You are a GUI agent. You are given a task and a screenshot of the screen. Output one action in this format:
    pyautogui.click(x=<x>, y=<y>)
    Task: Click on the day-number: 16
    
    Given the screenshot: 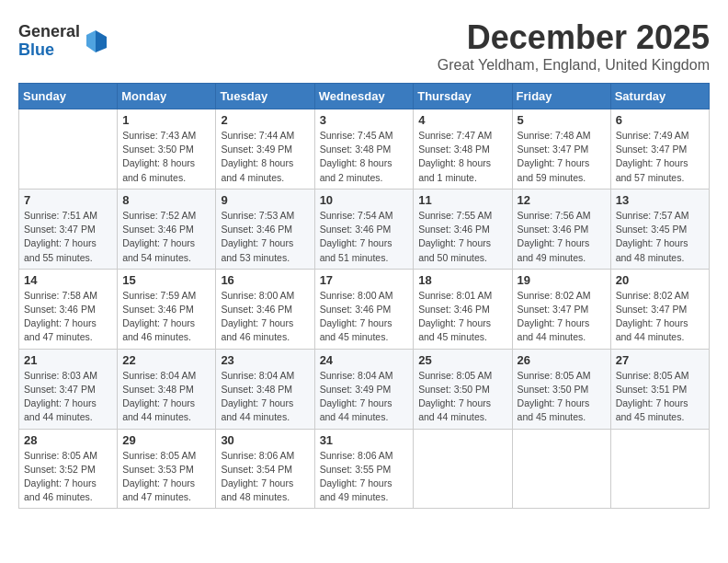 What is the action you would take?
    pyautogui.click(x=265, y=280)
    